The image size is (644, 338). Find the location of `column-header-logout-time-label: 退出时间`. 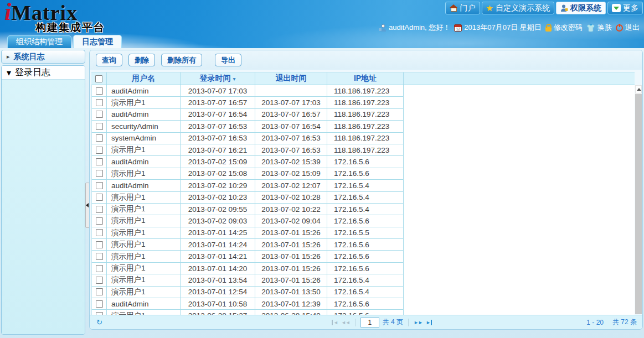

column-header-logout-time-label: 退出时间 is located at coordinates (291, 79).